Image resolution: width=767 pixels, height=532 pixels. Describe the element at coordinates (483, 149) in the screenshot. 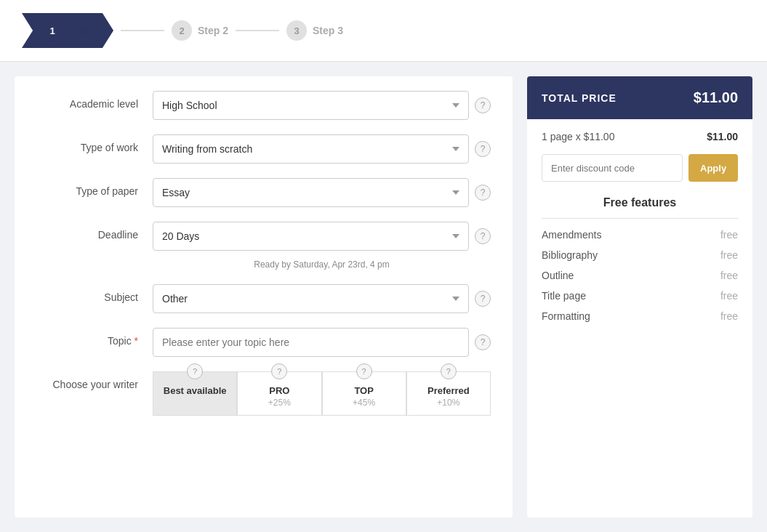

I see `type-of-work-help: ?` at that location.